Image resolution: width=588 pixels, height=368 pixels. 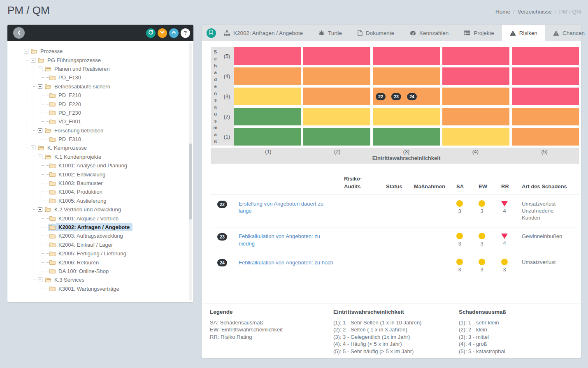 I want to click on tree-item: K.1 Kundenprojekte, so click(x=107, y=157).